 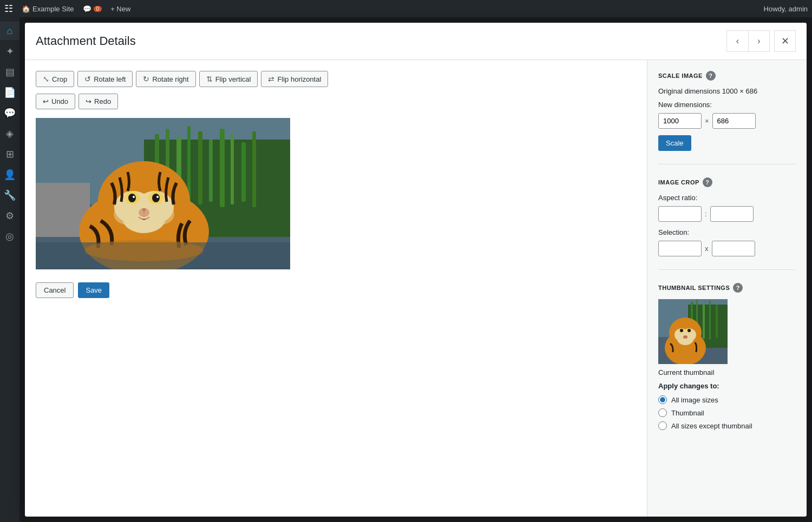 What do you see at coordinates (294, 79) in the screenshot?
I see `flip-horizontal-button: ⇄ Flip horizontal` at bounding box center [294, 79].